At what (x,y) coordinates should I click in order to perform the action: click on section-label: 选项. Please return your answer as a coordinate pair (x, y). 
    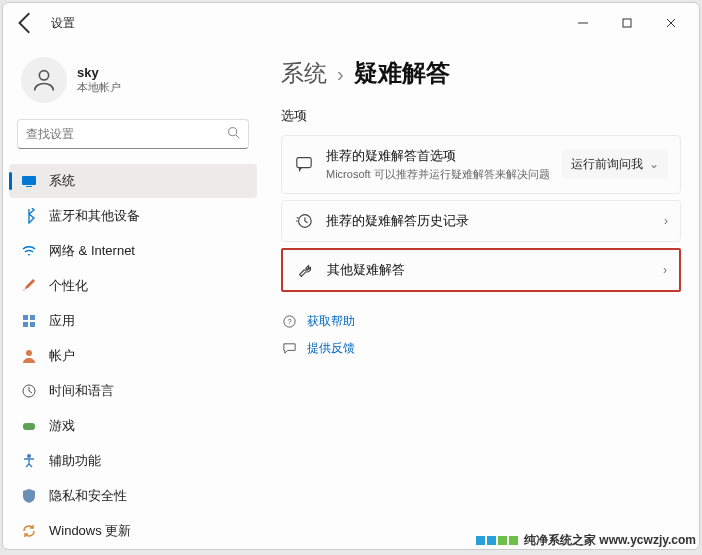
    Looking at the image, I should click on (481, 116).